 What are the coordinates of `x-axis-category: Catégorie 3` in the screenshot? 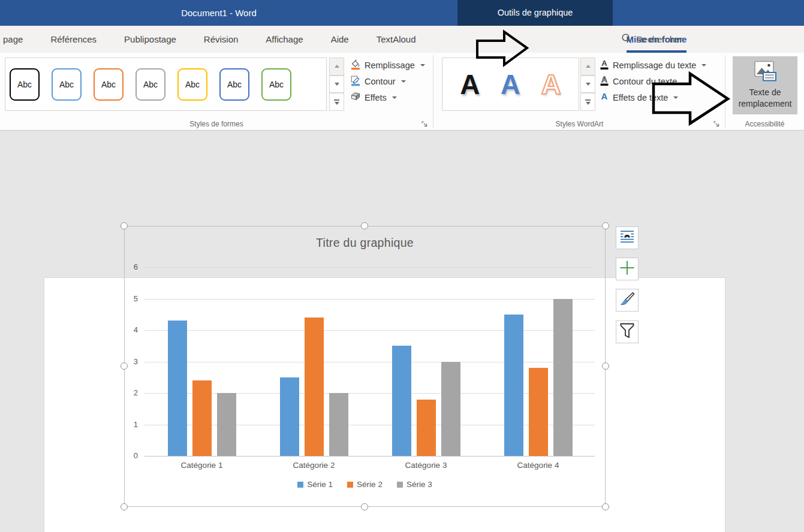 It's located at (426, 465).